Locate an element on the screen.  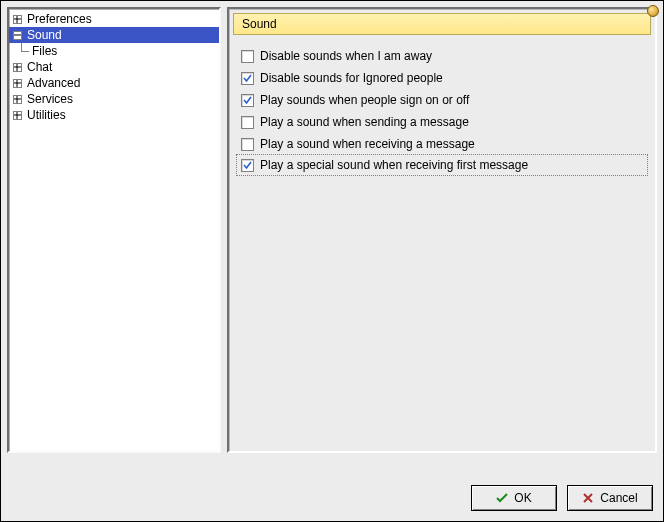
panel-title-text: Sound is located at coordinates (260, 24).